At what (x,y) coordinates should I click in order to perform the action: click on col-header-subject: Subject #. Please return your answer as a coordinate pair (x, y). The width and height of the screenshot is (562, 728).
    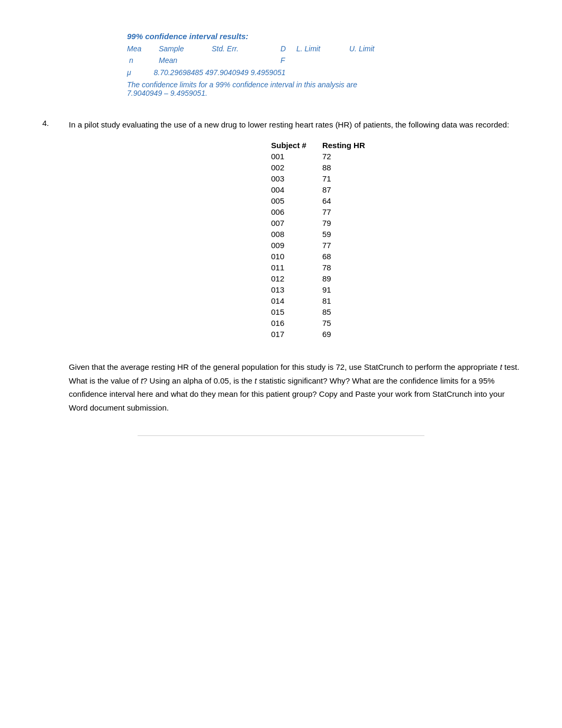
    Looking at the image, I should click on (296, 145).